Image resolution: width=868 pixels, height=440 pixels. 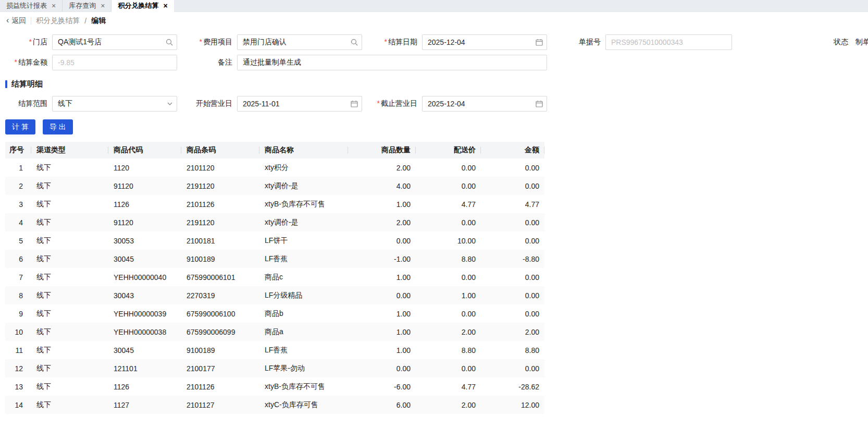 What do you see at coordinates (20, 127) in the screenshot?
I see `calculate-button: 计 算` at bounding box center [20, 127].